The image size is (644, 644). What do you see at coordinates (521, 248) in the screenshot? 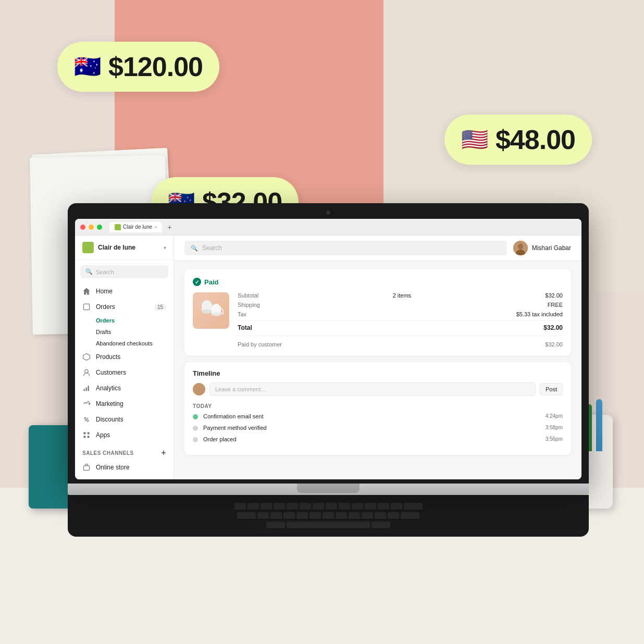
I see `user-avatar` at bounding box center [521, 248].